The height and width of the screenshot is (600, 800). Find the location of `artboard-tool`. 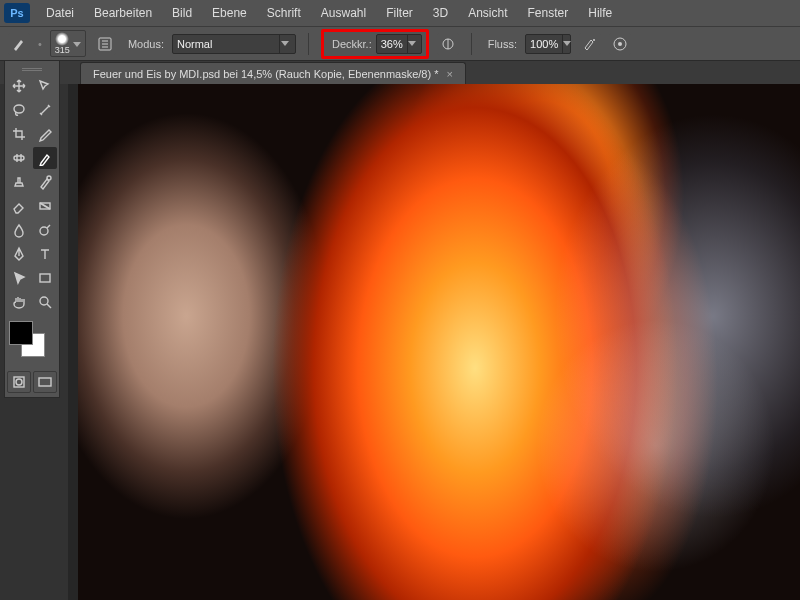

artboard-tool is located at coordinates (45, 86).